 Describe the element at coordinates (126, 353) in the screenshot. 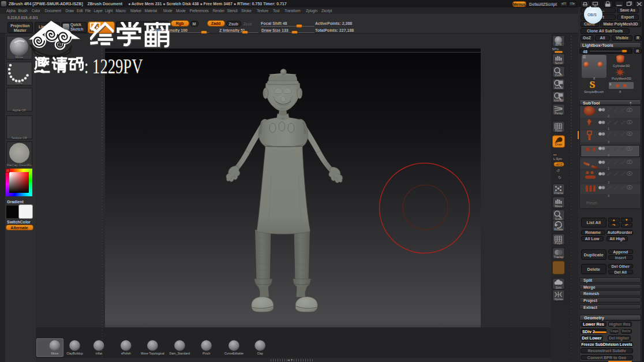

I see `svg-text: sPolish` at that location.